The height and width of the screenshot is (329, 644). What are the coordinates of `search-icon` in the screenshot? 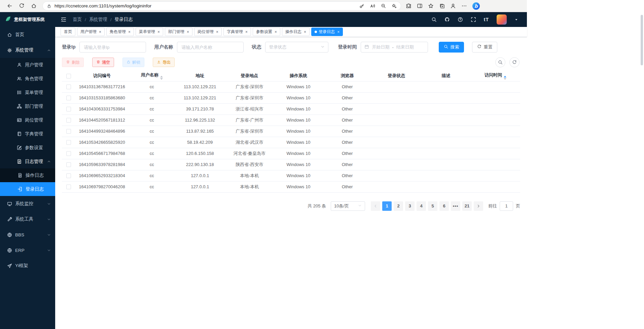 It's located at (434, 20).